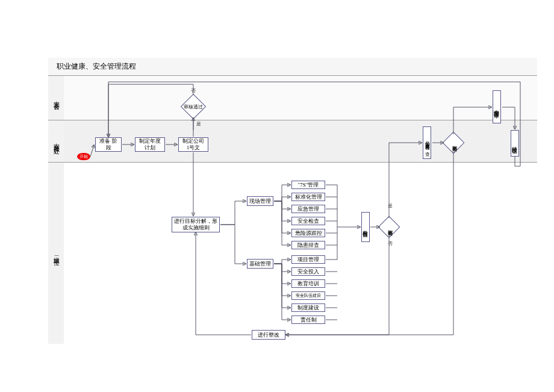 The height and width of the screenshot is (392, 554). What do you see at coordinates (108, 145) in the screenshot?
I see `prepare-box: 准备 阶段` at bounding box center [108, 145].